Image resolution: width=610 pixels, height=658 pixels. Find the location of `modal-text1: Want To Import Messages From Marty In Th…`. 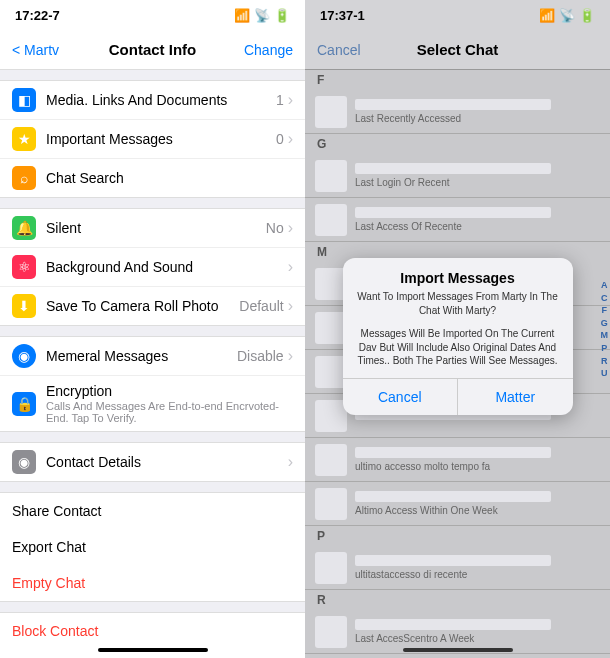

modal-text1: Want To Import Messages From Marty In Th… is located at coordinates (458, 308).